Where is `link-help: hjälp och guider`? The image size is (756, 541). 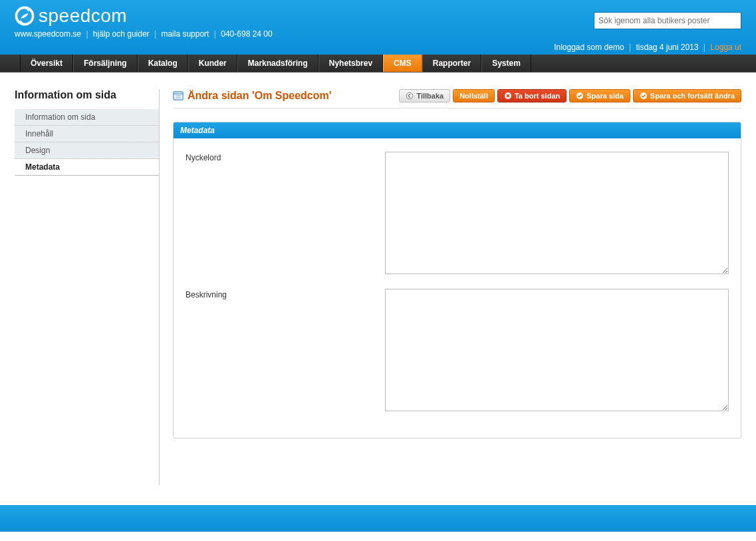 link-help: hjälp och guider is located at coordinates (121, 34).